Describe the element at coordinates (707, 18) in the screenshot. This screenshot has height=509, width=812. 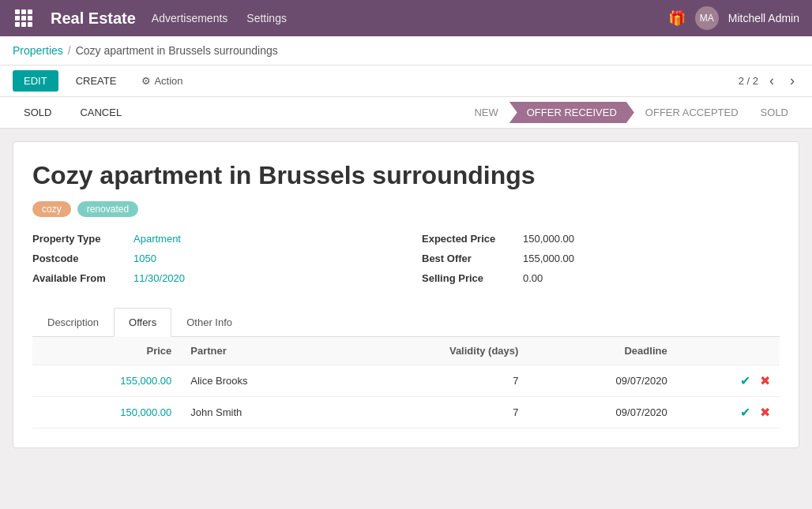
I see `avatar: MA` at that location.